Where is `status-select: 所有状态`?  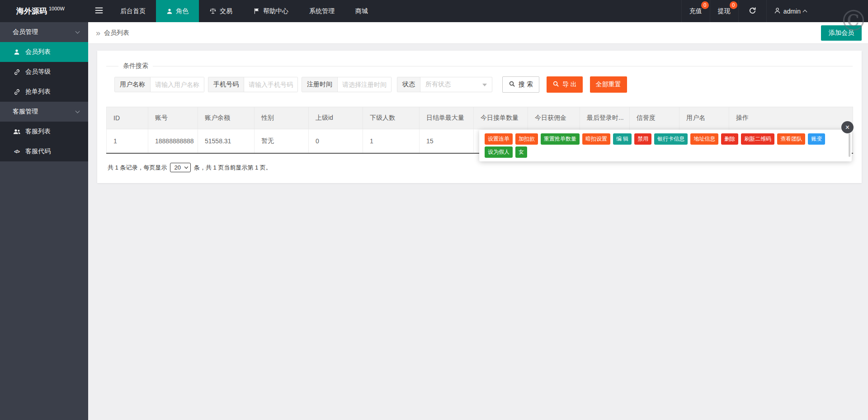
status-select: 所有状态 is located at coordinates (456, 85).